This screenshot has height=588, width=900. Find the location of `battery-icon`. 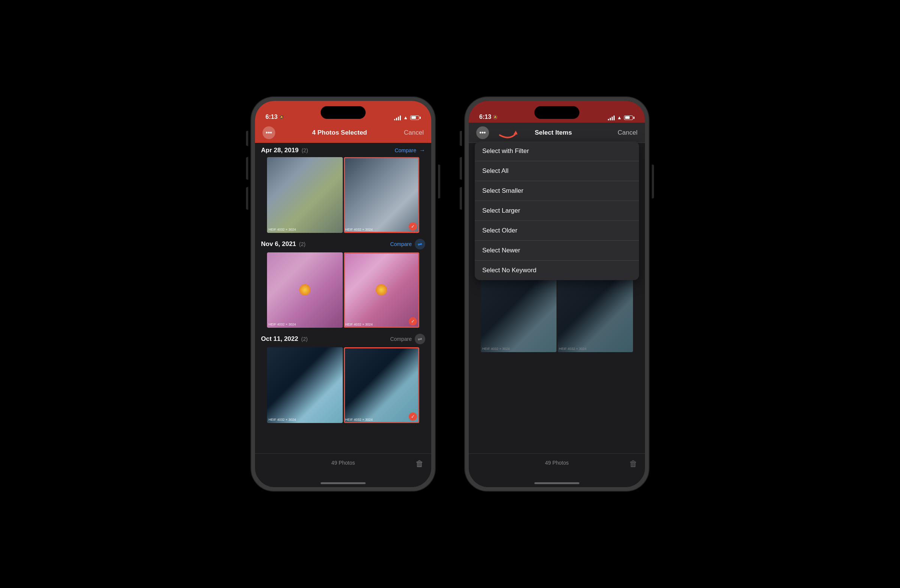

battery-icon is located at coordinates (416, 118).